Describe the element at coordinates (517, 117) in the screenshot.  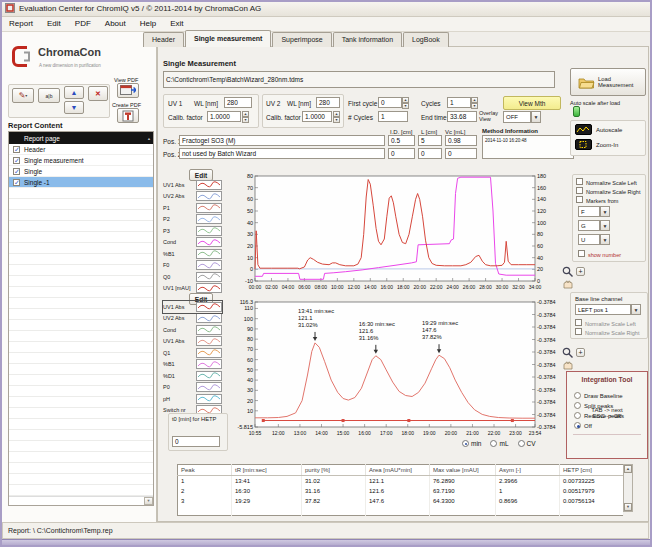
I see `overlay-view-dropdown: OFF` at that location.